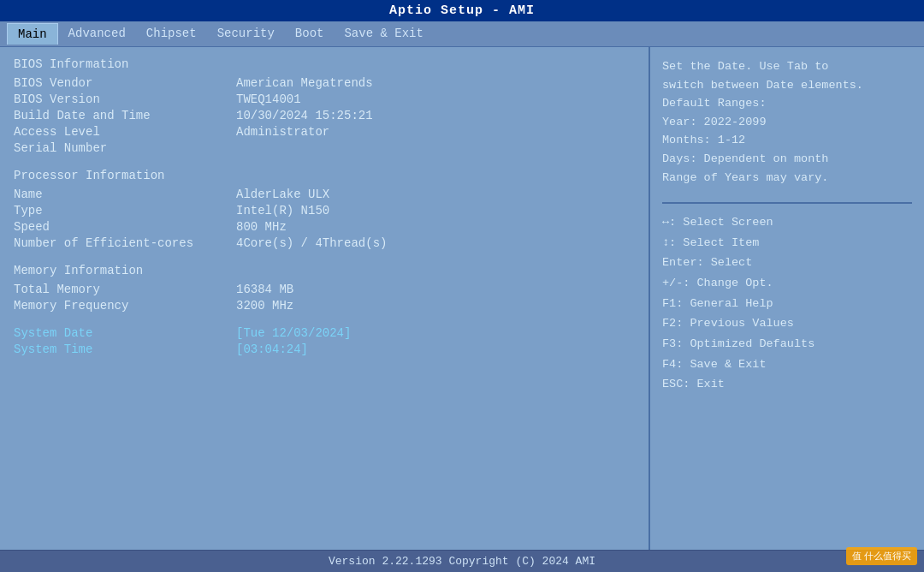 The width and height of the screenshot is (924, 572). I want to click on memory-info-header: Memory Information, so click(324, 271).